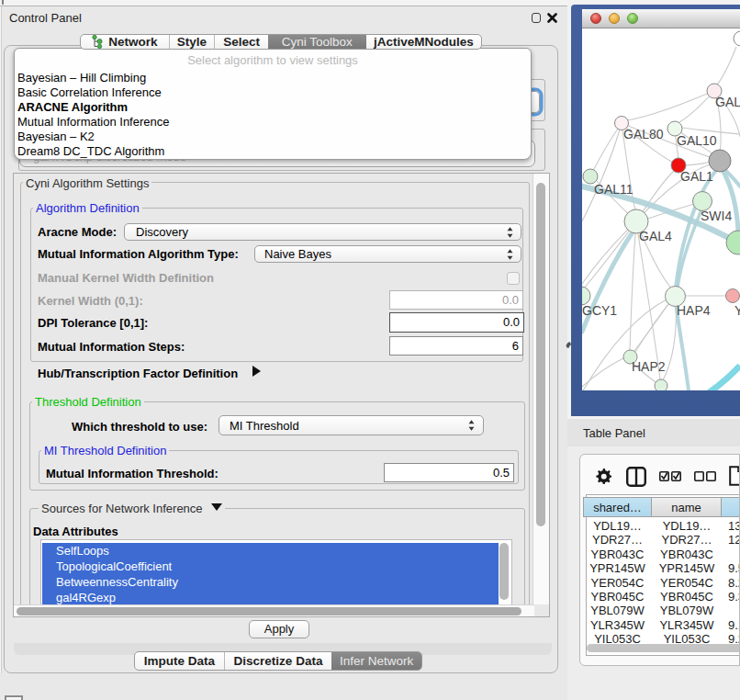 Image resolution: width=740 pixels, height=700 pixels. I want to click on svg-text: HAP2, so click(648, 367).